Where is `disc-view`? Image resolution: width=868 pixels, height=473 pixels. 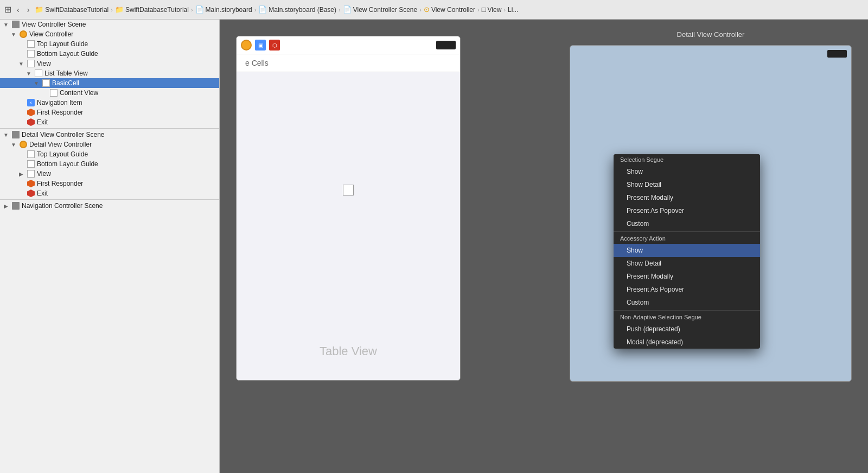
disc-view is located at coordinates (21, 64).